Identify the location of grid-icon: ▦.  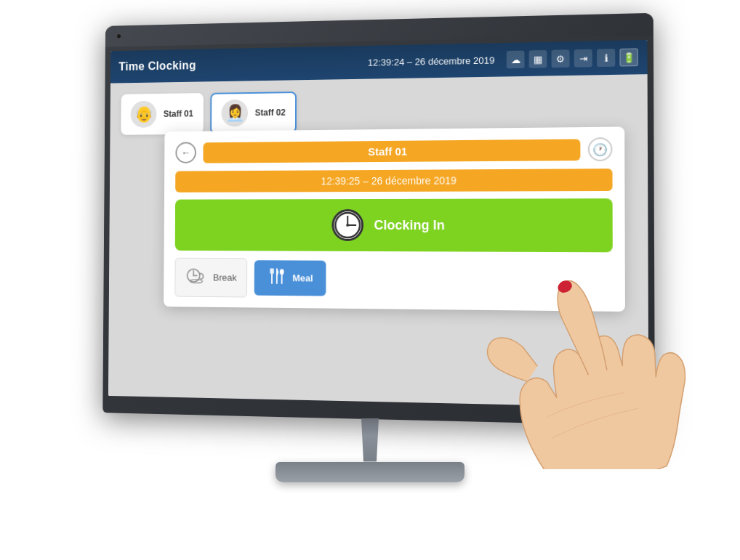
(538, 58).